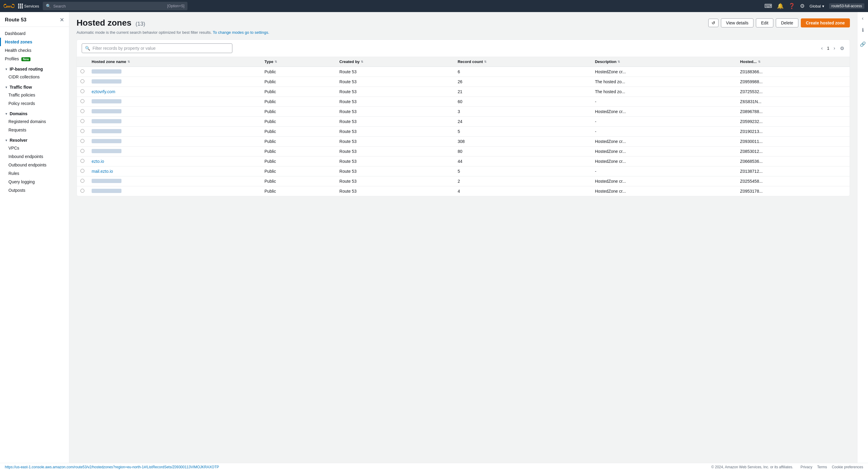 The image size is (868, 471). I want to click on aws-logo: aws, so click(9, 6).